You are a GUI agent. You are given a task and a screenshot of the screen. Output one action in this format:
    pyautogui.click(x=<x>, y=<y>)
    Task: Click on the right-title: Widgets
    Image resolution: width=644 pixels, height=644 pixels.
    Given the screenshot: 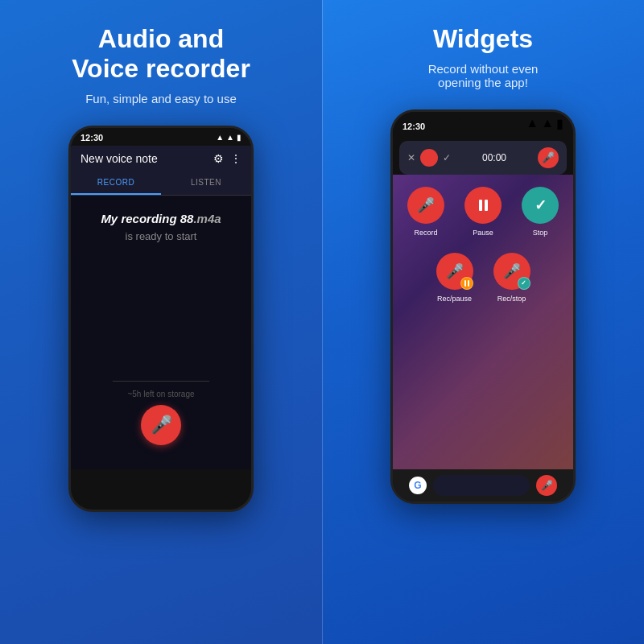 What is the action you would take?
    pyautogui.click(x=483, y=39)
    